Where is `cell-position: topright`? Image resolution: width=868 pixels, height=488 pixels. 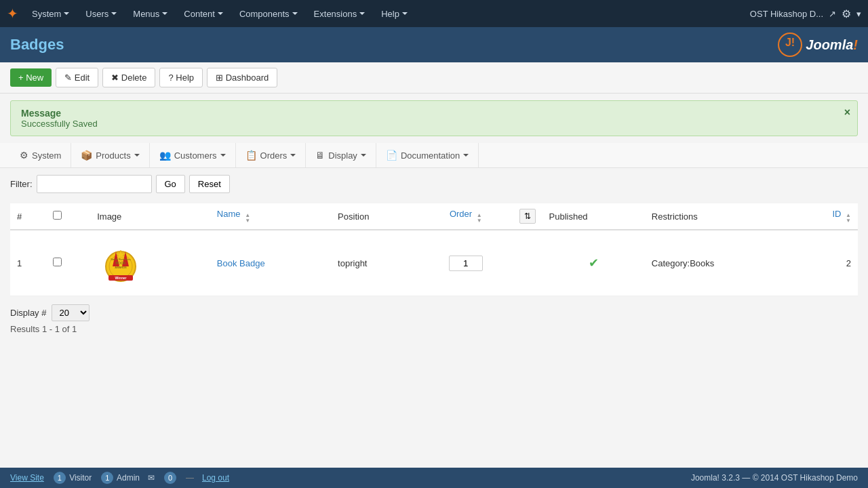
cell-position: topright is located at coordinates (375, 263).